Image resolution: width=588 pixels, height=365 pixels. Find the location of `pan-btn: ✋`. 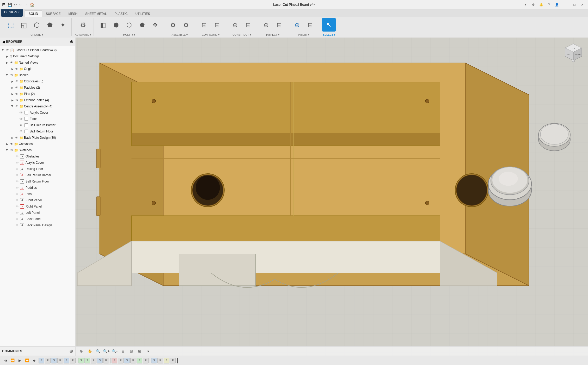

pan-btn: ✋ is located at coordinates (90, 351).